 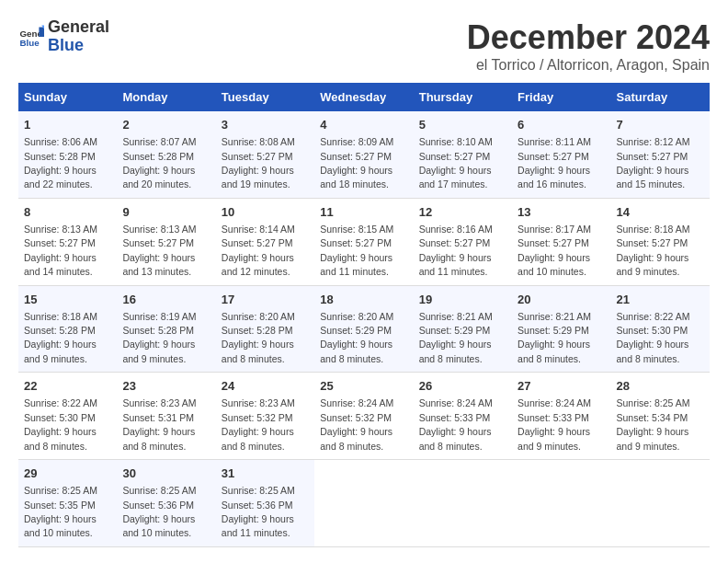 I want to click on logo-general-text: General, so click(x=79, y=28).